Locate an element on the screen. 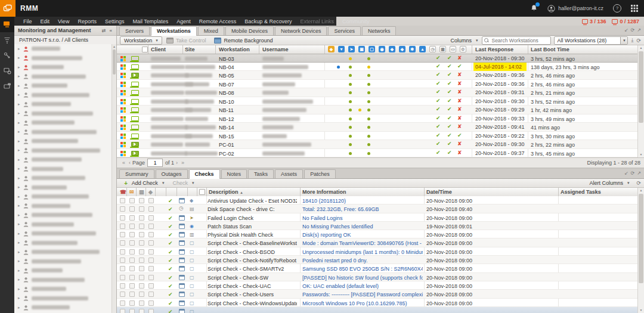 The width and height of the screenshot is (644, 313). check-description: Script Check - Check-BaselineWorkstation… is located at coordinates (252, 243).